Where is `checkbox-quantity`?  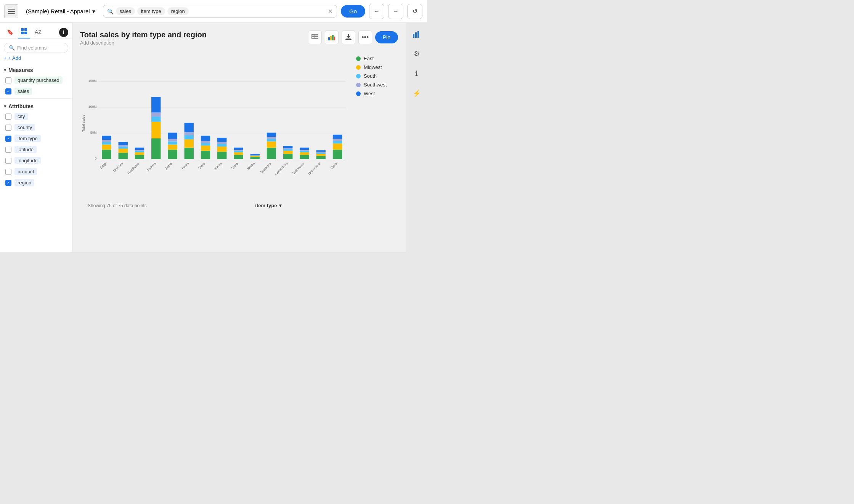 checkbox-quantity is located at coordinates (8, 80).